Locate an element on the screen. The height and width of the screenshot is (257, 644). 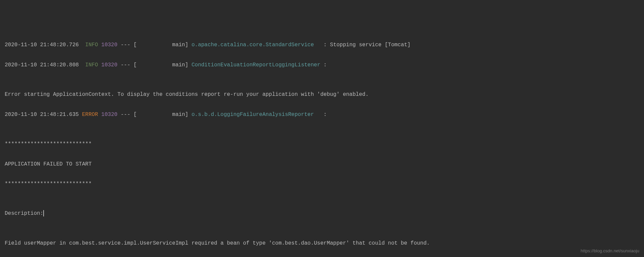
log-line: 2020-11-10 21:48:21.635 ERROR 10320 --- … is located at coordinates (322, 115).